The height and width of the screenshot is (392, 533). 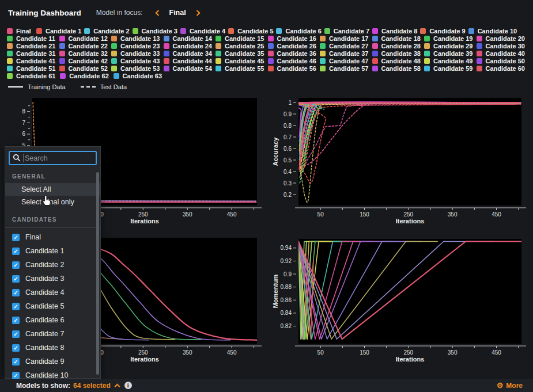 What do you see at coordinates (288, 195) in the screenshot?
I see `svg-text: 0.2` at bounding box center [288, 195].